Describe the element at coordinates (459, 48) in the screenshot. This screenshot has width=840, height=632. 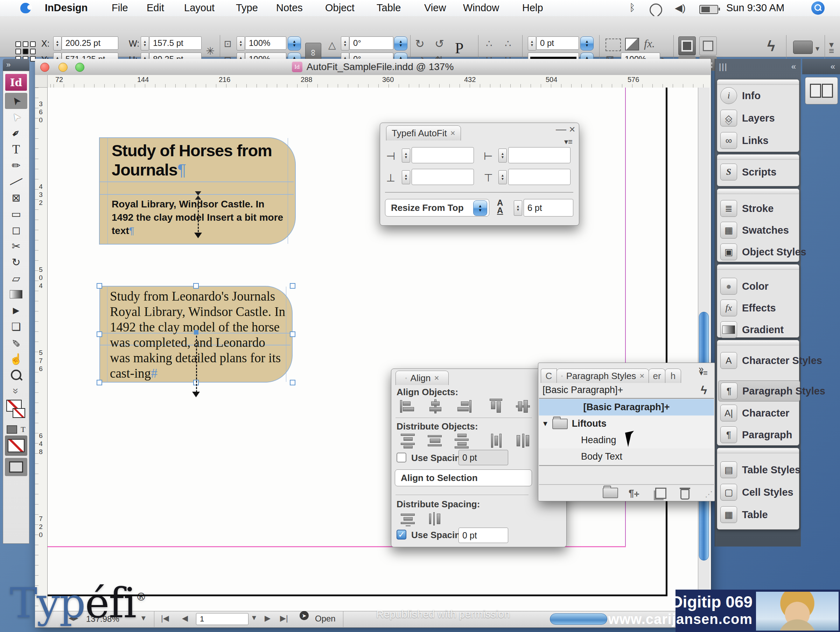
I see `select-container-icon: P` at that location.